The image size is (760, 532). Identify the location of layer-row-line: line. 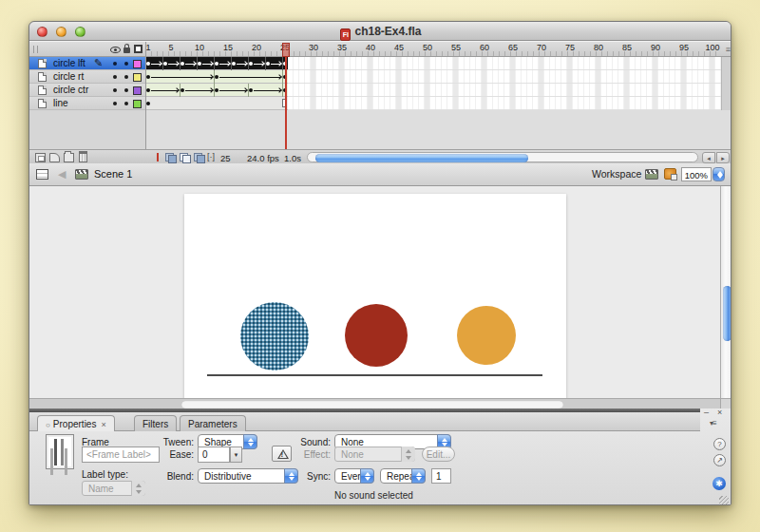
(380, 104).